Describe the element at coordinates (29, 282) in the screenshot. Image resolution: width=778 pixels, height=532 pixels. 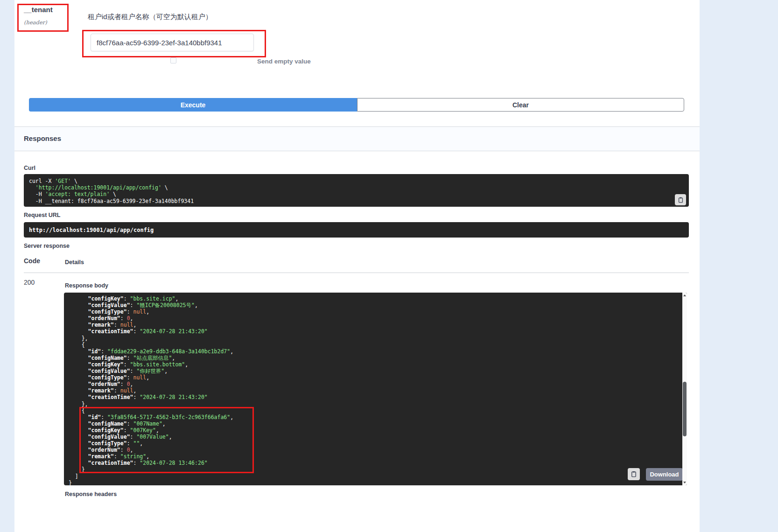
I see `status-code: 200` at that location.